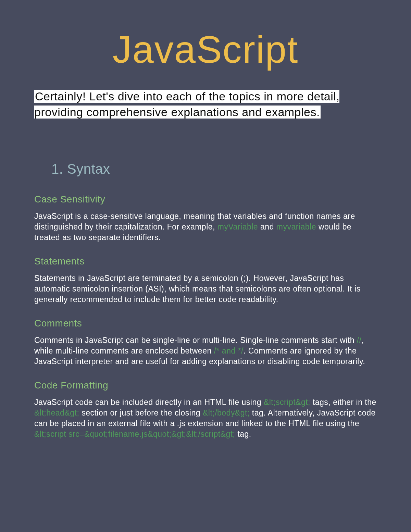 The image size is (411, 532). I want to click on code-myvariable-lower: myvariable, so click(296, 227).